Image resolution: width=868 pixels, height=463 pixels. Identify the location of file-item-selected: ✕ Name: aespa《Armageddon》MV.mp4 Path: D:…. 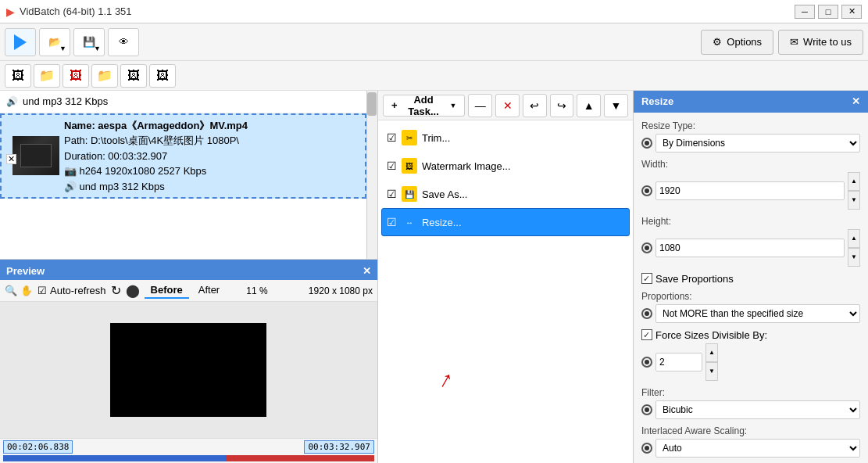
(183, 156).